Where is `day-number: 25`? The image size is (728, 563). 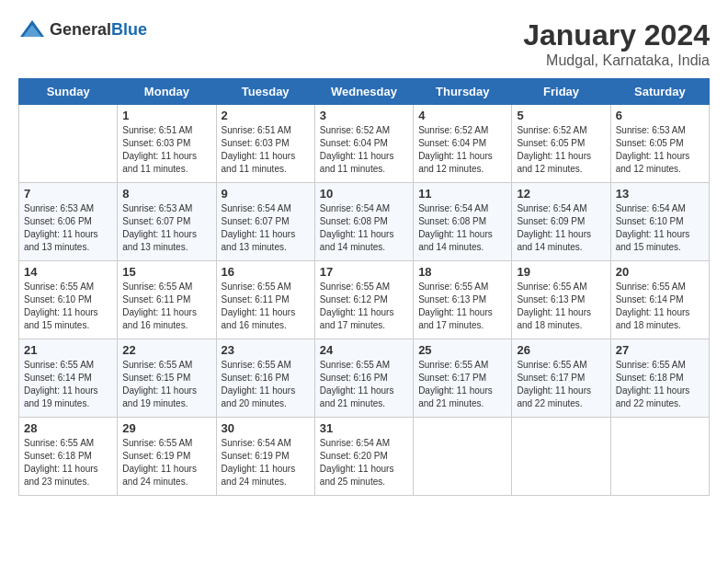
day-number: 25 is located at coordinates (462, 350).